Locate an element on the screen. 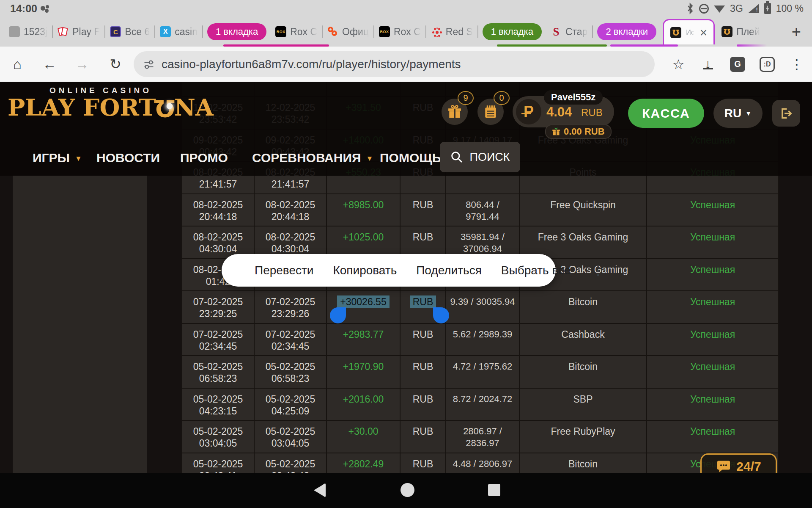 Image resolution: width=812 pixels, height=508 pixels. nav-label: НОВОСТИ is located at coordinates (128, 158).